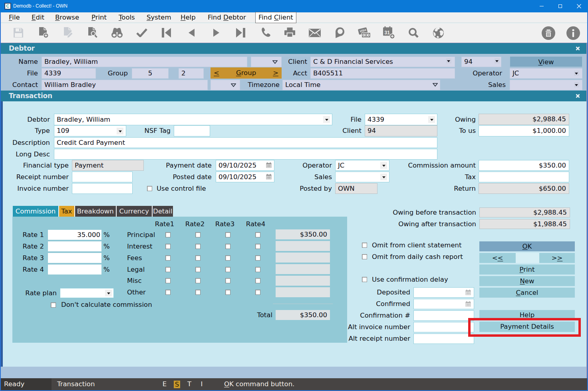 The height and width of the screenshot is (391, 588). Describe the element at coordinates (383, 62) in the screenshot. I see `client-field: C & D Financial Services` at that location.